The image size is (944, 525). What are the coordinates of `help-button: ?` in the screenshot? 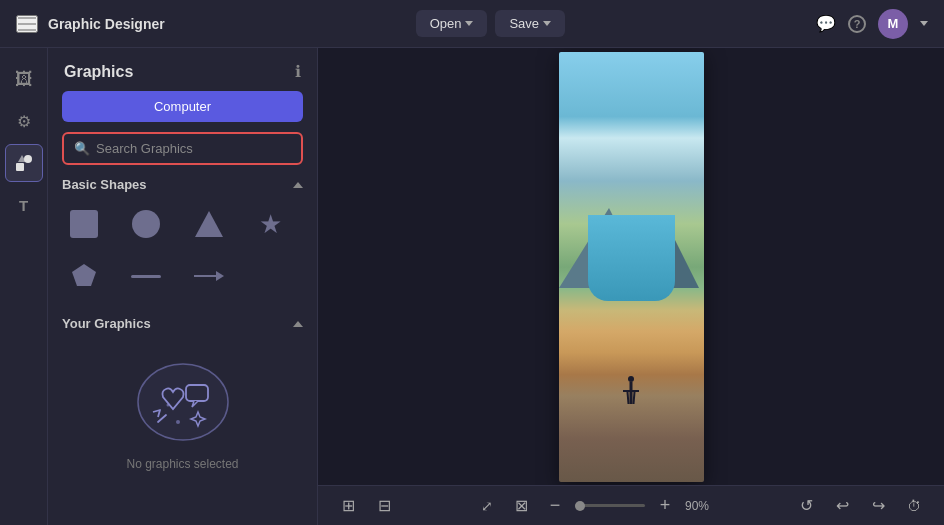 It's located at (857, 24).